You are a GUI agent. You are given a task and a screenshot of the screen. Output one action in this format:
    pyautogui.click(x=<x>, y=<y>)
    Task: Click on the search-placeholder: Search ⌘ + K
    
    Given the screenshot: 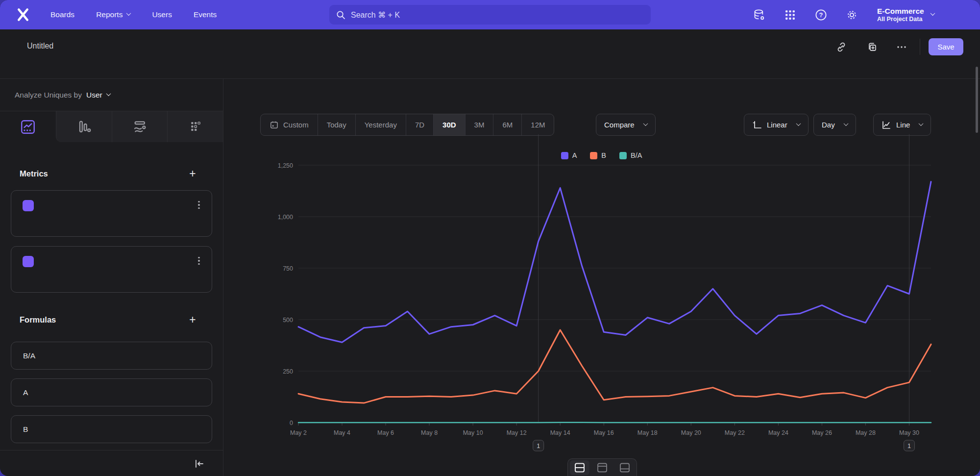 What is the action you would take?
    pyautogui.click(x=375, y=15)
    